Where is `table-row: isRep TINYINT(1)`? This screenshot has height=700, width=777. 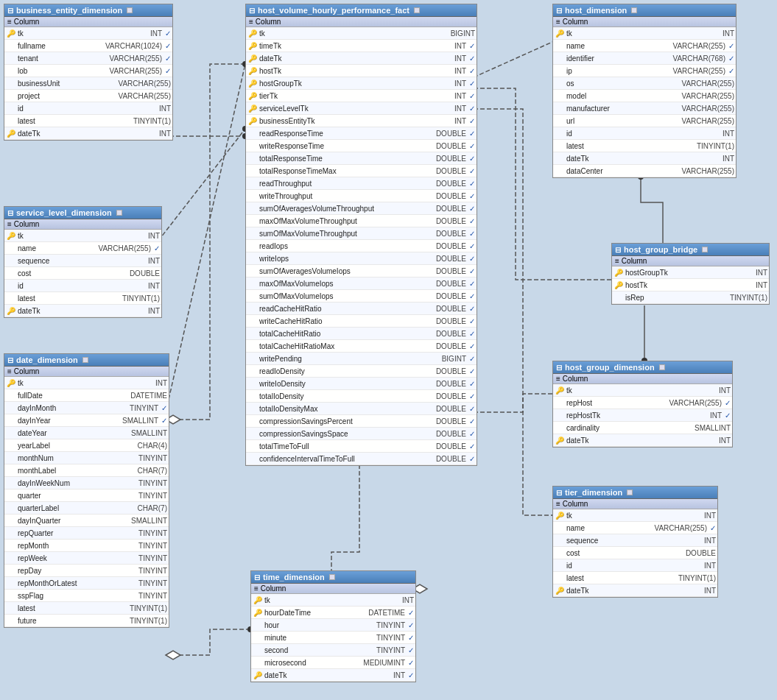
table-row: isRep TINYINT(1) is located at coordinates (691, 297).